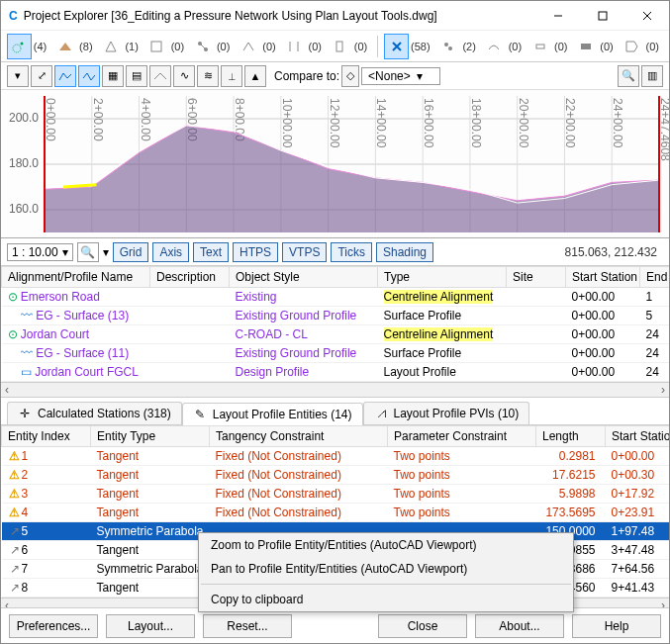  I want to click on target-icon: ✛, so click(25, 414).